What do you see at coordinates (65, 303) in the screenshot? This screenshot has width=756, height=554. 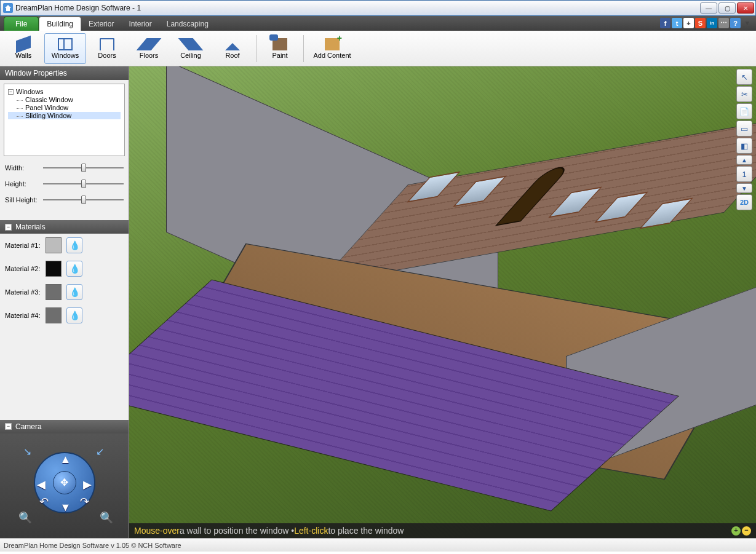 I see `sidebar: Window Properties −Windows Classic Windo…` at bounding box center [65, 303].